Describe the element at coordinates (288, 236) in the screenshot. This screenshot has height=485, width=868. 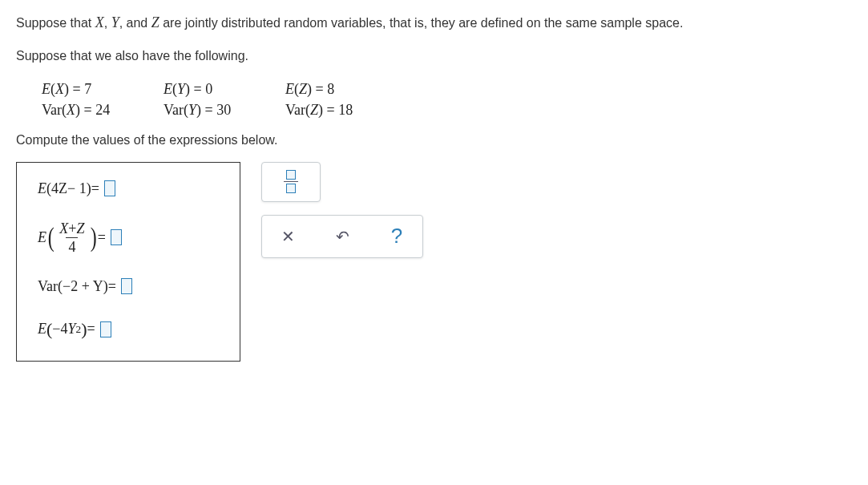
I see `clear-button: ✕` at that location.